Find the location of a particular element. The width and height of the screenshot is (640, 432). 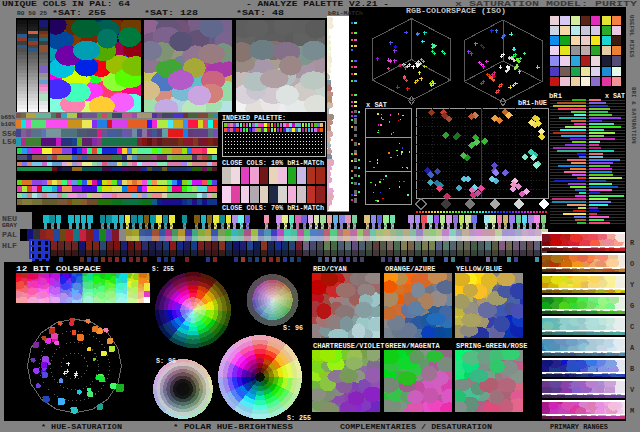

svg-text: ORANGE/AZURE is located at coordinates (410, 269).